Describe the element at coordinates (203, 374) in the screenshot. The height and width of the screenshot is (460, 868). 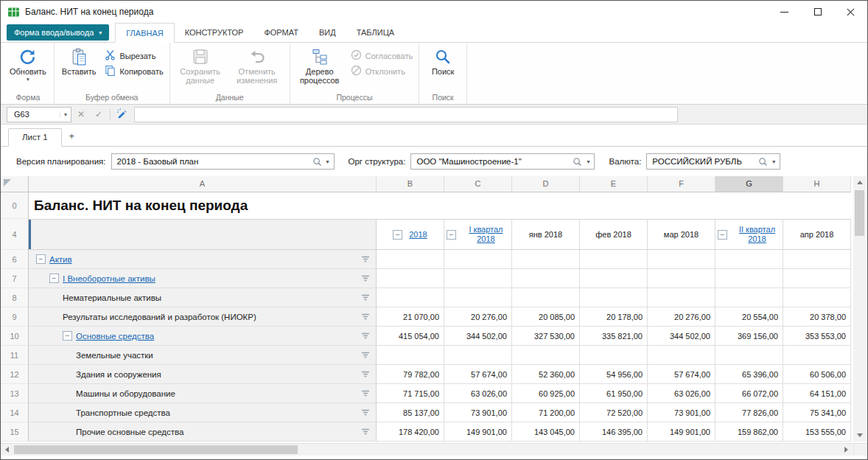
I see `row-label-cell: Здания и сооружения` at that location.